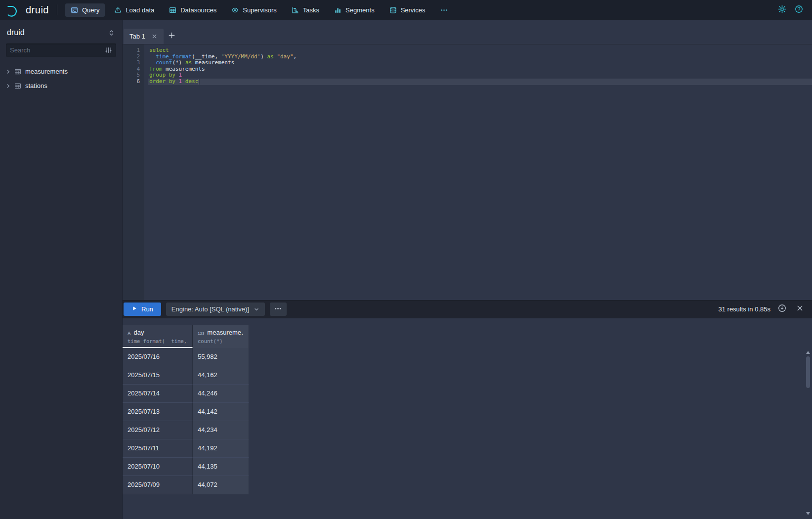 This screenshot has width=812, height=519. Describe the element at coordinates (61, 86) in the screenshot. I see `tree-item-stations: stations` at that location.